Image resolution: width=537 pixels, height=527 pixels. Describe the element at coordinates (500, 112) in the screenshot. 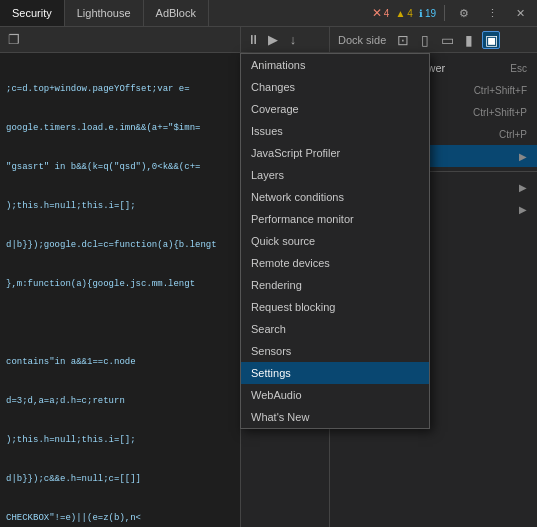

I see `ctx-shortcut-run: Ctrl+Shift+P` at that location.